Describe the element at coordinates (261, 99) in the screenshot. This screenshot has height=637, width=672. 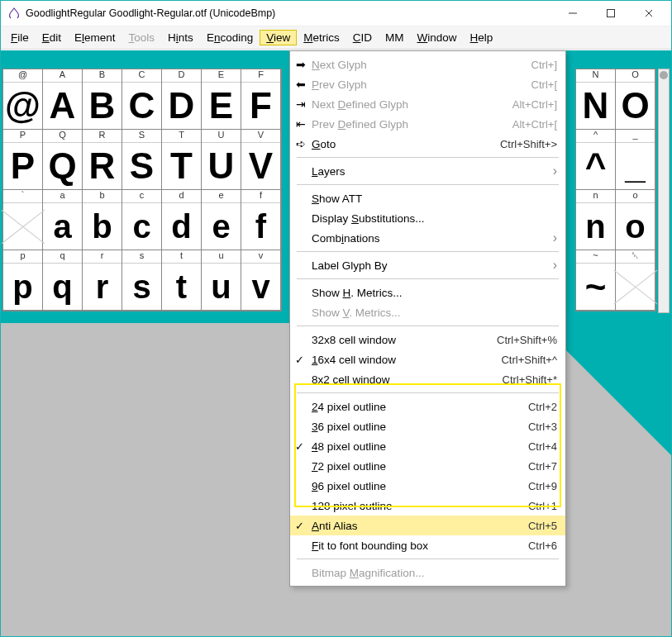
I see `glyph-cell: FF` at that location.